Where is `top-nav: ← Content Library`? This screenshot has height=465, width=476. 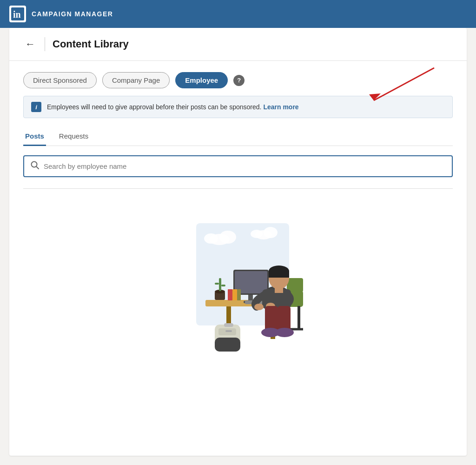
top-nav: ← Content Library is located at coordinates (238, 45).